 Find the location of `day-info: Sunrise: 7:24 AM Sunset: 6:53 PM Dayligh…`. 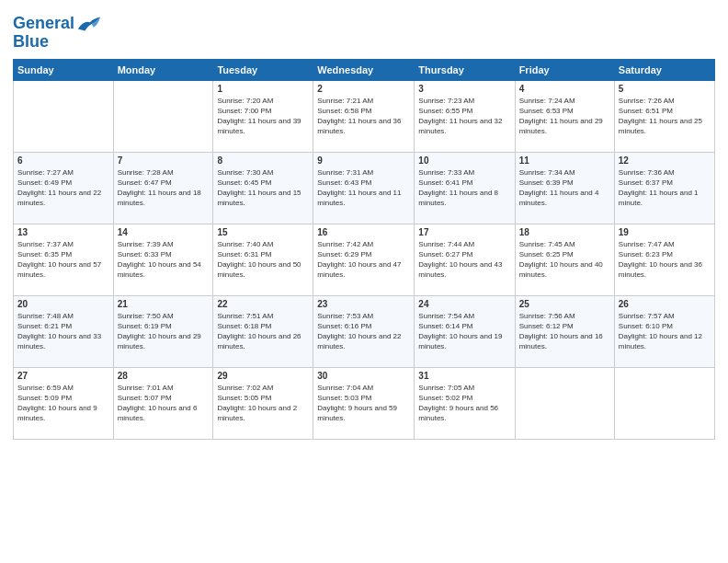

day-info: Sunrise: 7:24 AM Sunset: 6:53 PM Dayligh… is located at coordinates (564, 116).